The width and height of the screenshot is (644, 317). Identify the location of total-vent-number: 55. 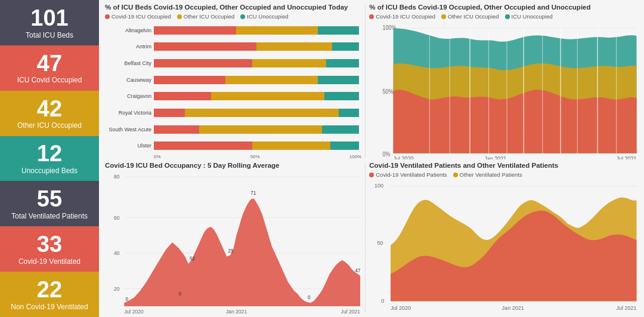
(49, 199).